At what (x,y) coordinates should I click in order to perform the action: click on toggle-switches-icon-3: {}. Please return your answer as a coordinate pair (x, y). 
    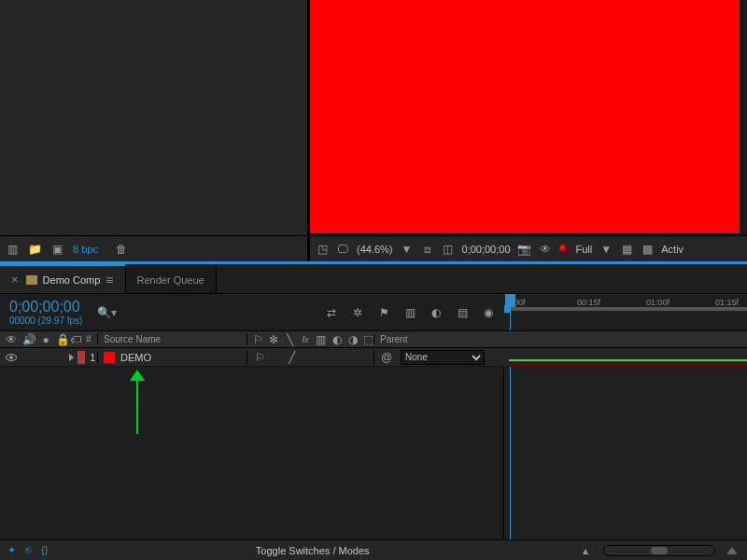
    Looking at the image, I should click on (45, 551).